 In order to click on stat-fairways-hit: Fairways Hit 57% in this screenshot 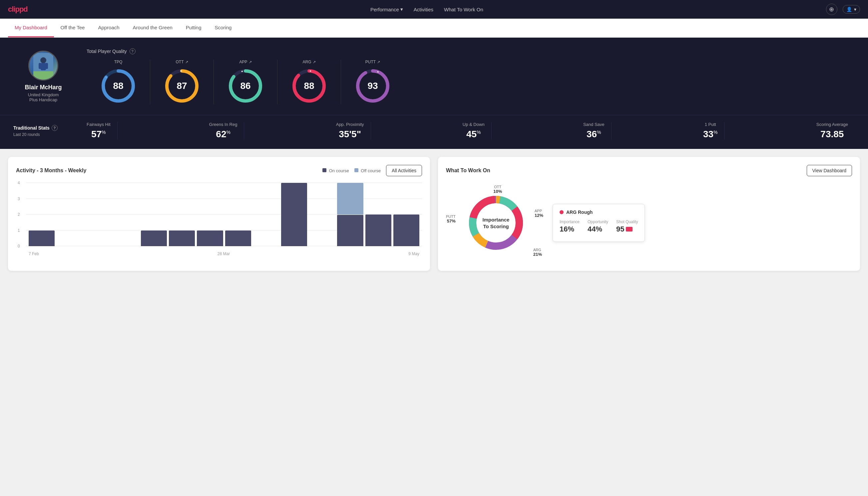, I will do `click(99, 131)`.